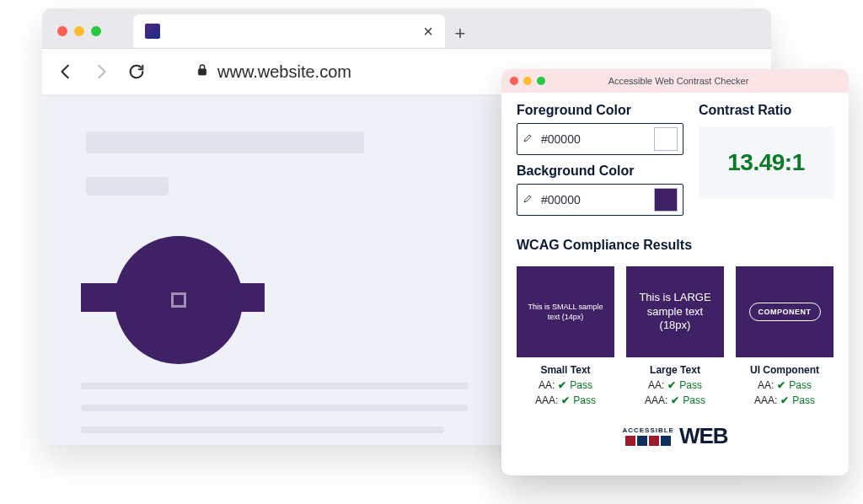 Image resolution: width=863 pixels, height=504 pixels. What do you see at coordinates (256, 72) in the screenshot?
I see `address-bar: www.website.com` at bounding box center [256, 72].